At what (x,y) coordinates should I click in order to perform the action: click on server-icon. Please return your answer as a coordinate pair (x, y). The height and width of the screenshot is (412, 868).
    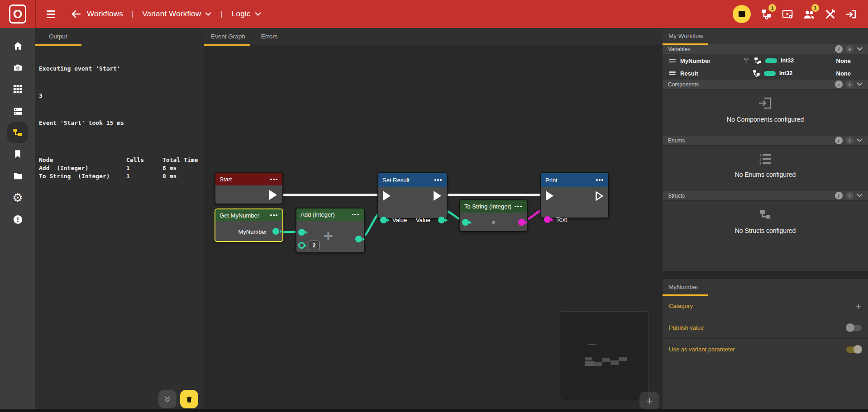
    Looking at the image, I should click on (18, 111).